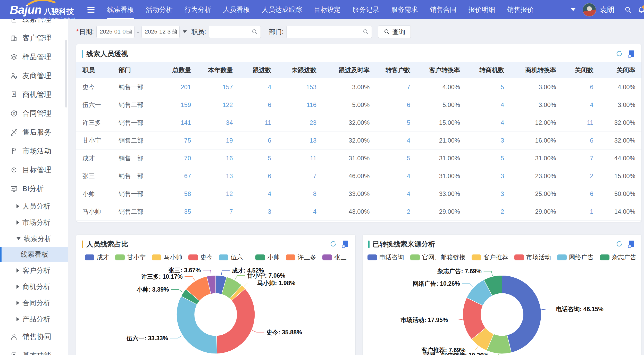 The width and height of the screenshot is (644, 355). What do you see at coordinates (34, 337) in the screenshot?
I see `sidebar-item-19: 销售协同` at bounding box center [34, 337].